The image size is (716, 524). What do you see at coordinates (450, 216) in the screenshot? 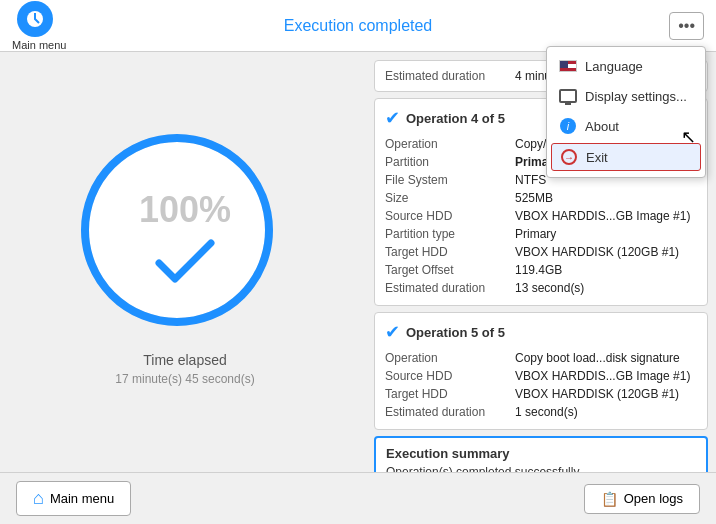
I see `op4-sourcehdd-label: Source HDD` at bounding box center [450, 216].